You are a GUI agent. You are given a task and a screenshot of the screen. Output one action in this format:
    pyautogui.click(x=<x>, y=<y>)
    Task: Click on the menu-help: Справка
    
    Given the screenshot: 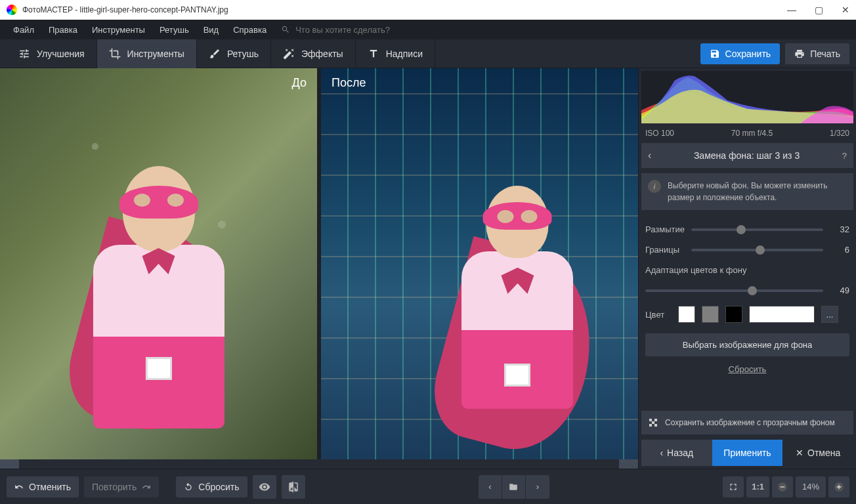 What is the action you would take?
    pyautogui.click(x=249, y=30)
    